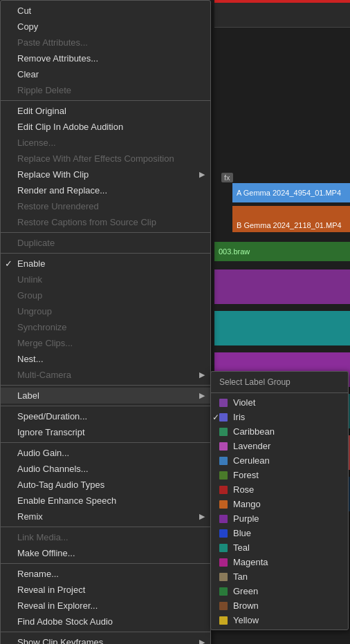 This screenshot has width=350, height=644. I want to click on menu-item-nest: Nest..., so click(105, 359).